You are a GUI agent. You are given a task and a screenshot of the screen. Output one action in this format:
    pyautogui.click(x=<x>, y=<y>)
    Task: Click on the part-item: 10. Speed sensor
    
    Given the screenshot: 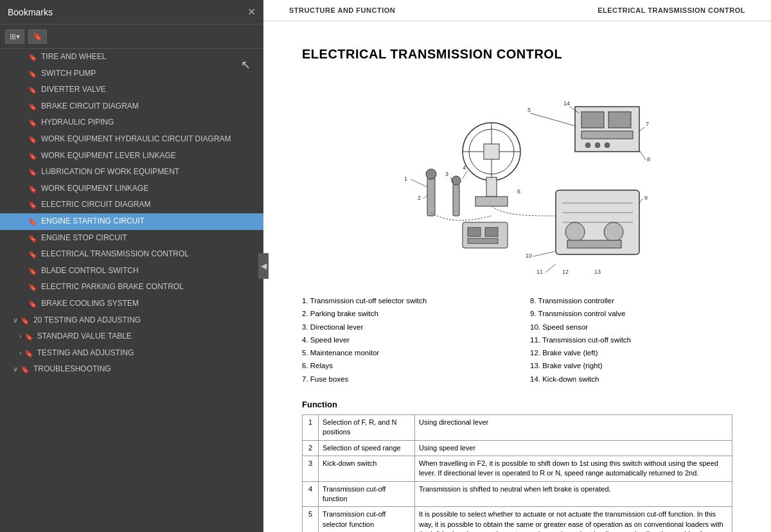 What is the action you would take?
    pyautogui.click(x=631, y=328)
    